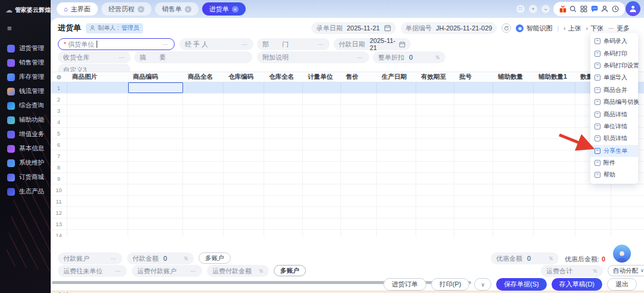 This screenshot has width=644, height=293. I want to click on column-header-生产日期: 生产日期, so click(397, 77).